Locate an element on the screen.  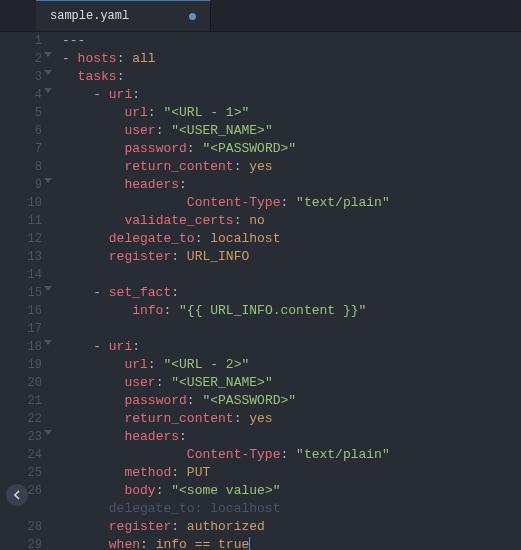
code-token: tasks is located at coordinates (98, 76).